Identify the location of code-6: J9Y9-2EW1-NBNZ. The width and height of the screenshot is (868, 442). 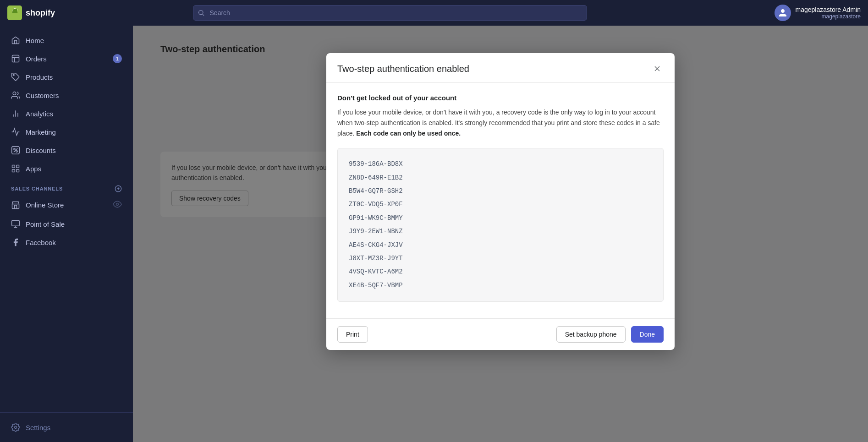
(500, 232).